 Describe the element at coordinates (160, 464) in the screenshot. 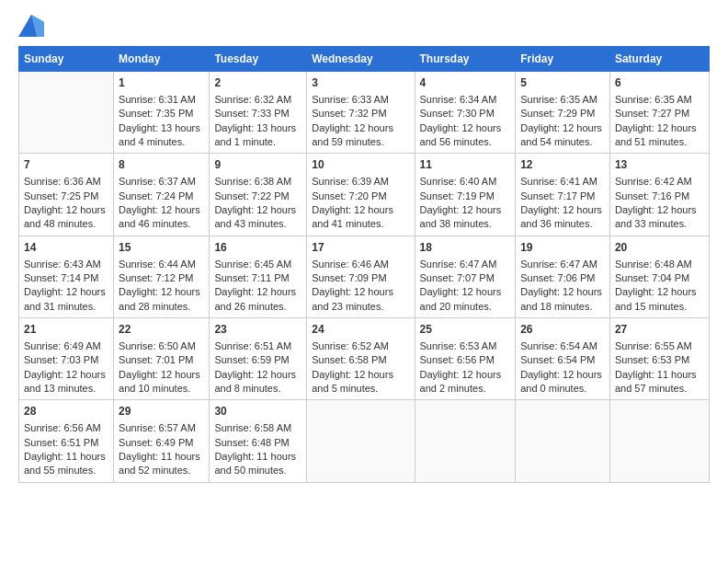

I see `daylight-label: Daylight: 11 hours and 52 minutes.` at that location.